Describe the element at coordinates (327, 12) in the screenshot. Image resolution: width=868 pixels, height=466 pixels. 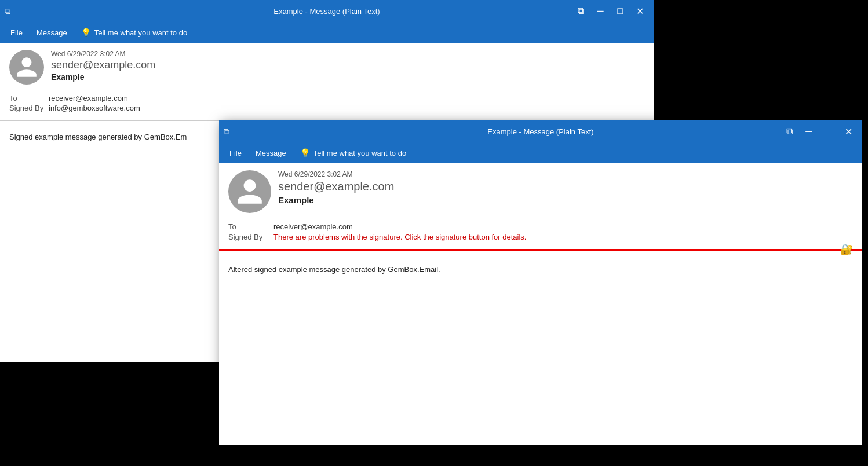
I see `win1-title: Example - Message (Plain Text)` at that location.